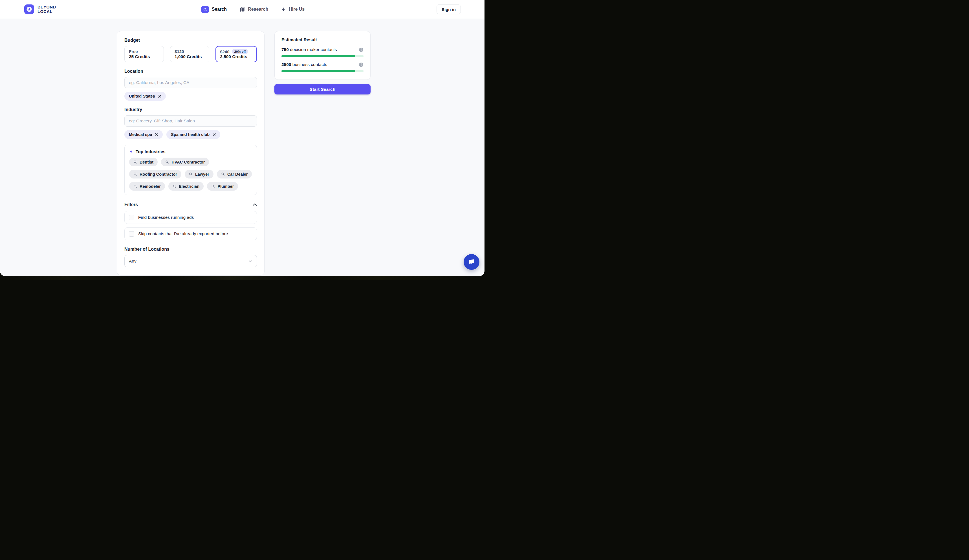 Image resolution: width=969 pixels, height=560 pixels. I want to click on industry-suggestion-car-dealer: Car Dealer, so click(235, 174).